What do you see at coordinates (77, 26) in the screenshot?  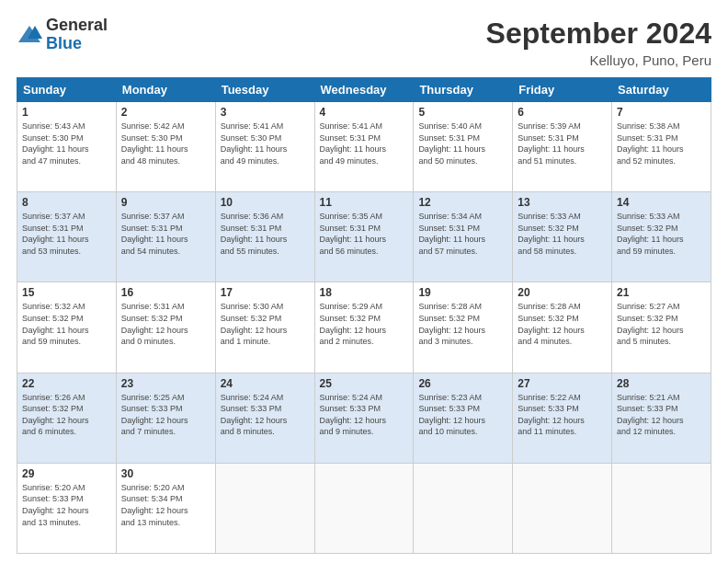 I see `logo-general-text: General` at bounding box center [77, 26].